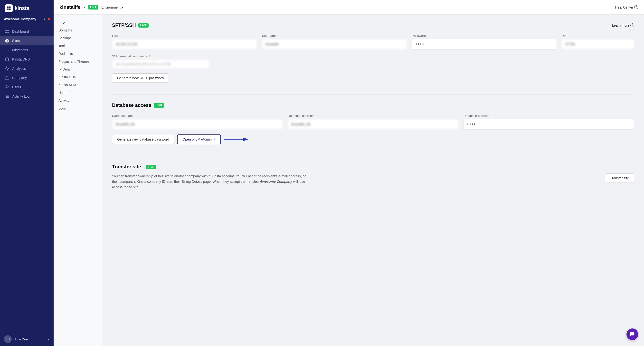 The height and width of the screenshot is (346, 644). Describe the element at coordinates (27, 69) in the screenshot. I see `sidebar-item-analytics: Analytics` at that location.